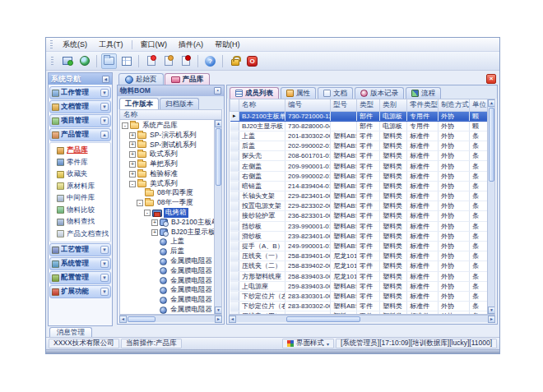  I want to click on table-row: 压线夹（四）288-830001-00E塑料ABS零件塑料类标准件外协条, so click(359, 312).